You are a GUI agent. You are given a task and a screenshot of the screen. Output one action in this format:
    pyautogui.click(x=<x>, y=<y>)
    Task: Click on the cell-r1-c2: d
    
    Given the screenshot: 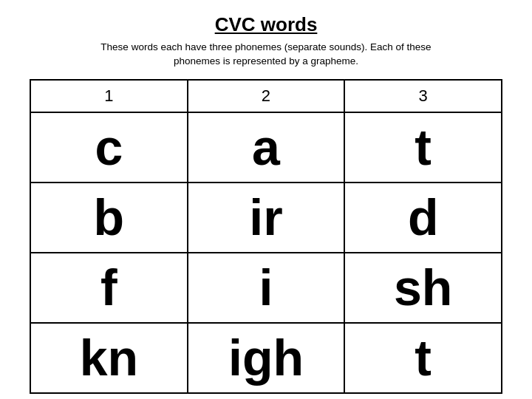 What is the action you would take?
    pyautogui.click(x=423, y=217)
    